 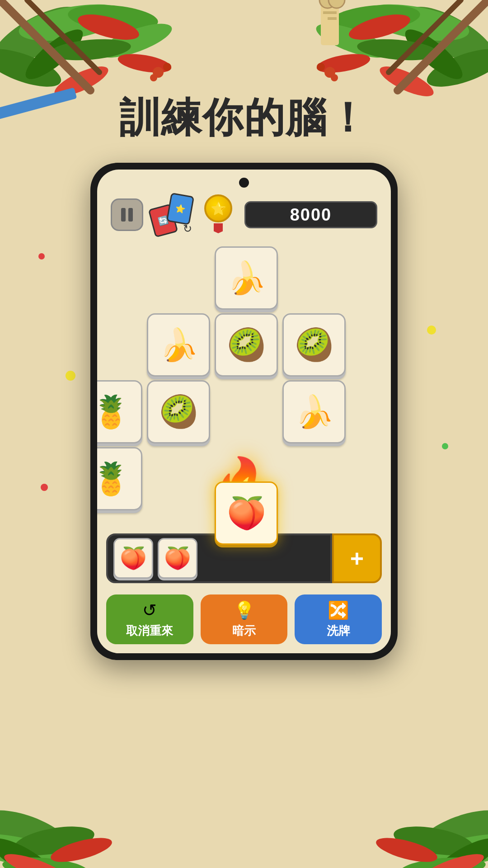 What do you see at coordinates (246, 345) in the screenshot?
I see `tile-durian-r1c3: 🥝` at bounding box center [246, 345].